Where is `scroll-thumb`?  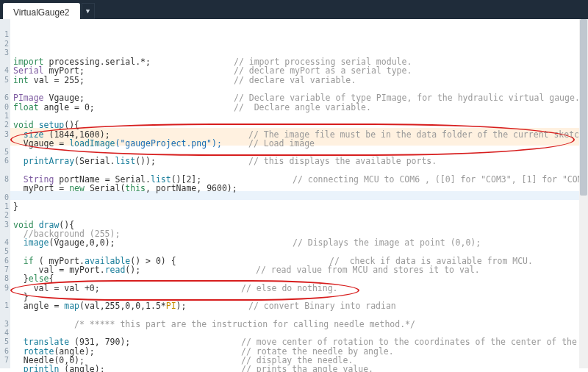 scroll-thumb is located at coordinates (584, 107).